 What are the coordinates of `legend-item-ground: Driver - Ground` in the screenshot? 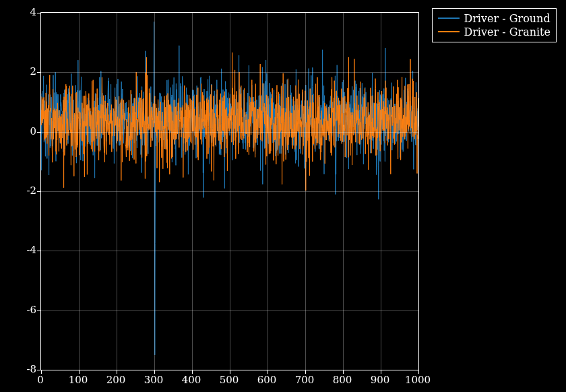 It's located at (495, 18).